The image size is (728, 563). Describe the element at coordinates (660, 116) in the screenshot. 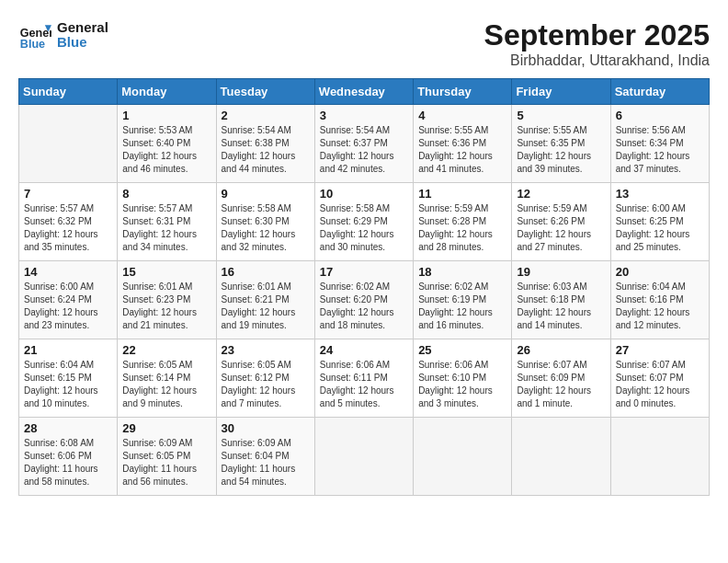

I see `day-number: 6` at that location.